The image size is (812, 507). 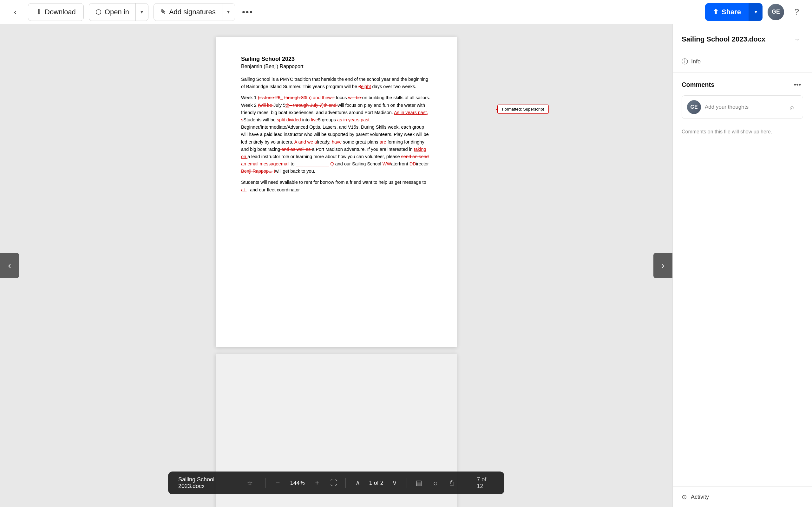 I want to click on next-page-button: ›, so click(x=663, y=266).